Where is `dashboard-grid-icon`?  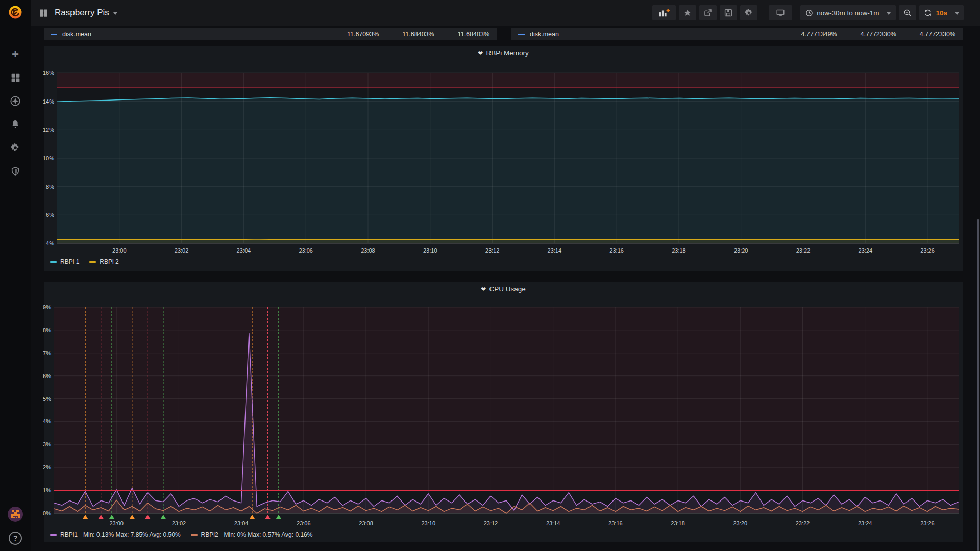
dashboard-grid-icon is located at coordinates (44, 13).